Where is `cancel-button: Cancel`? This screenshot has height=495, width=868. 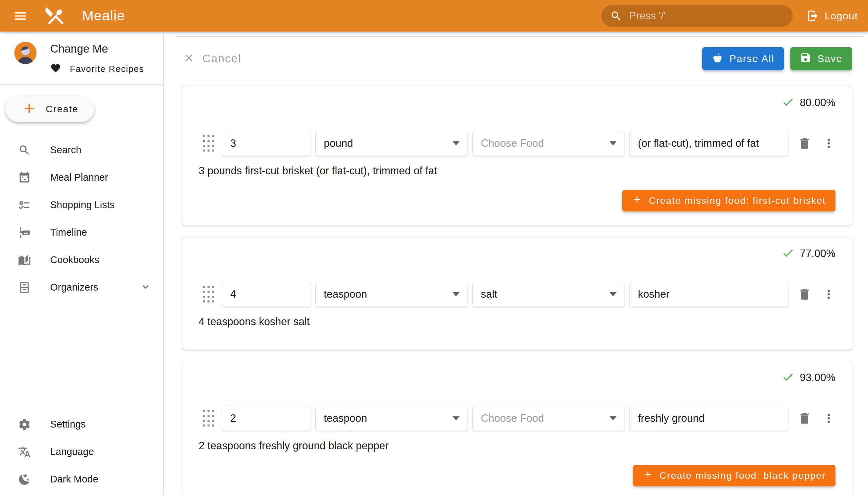
cancel-button: Cancel is located at coordinates (212, 58).